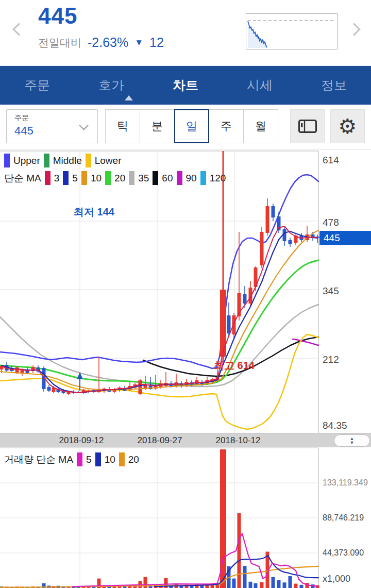  Describe the element at coordinates (22, 118) in the screenshot. I see `order-dropdown-label: 주문` at that location.